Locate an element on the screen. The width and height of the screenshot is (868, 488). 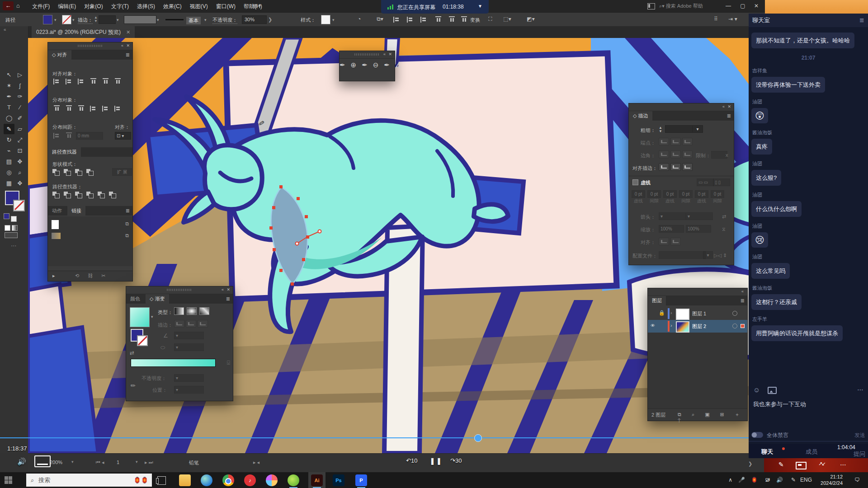
chrome-icon is located at coordinates (228, 480).